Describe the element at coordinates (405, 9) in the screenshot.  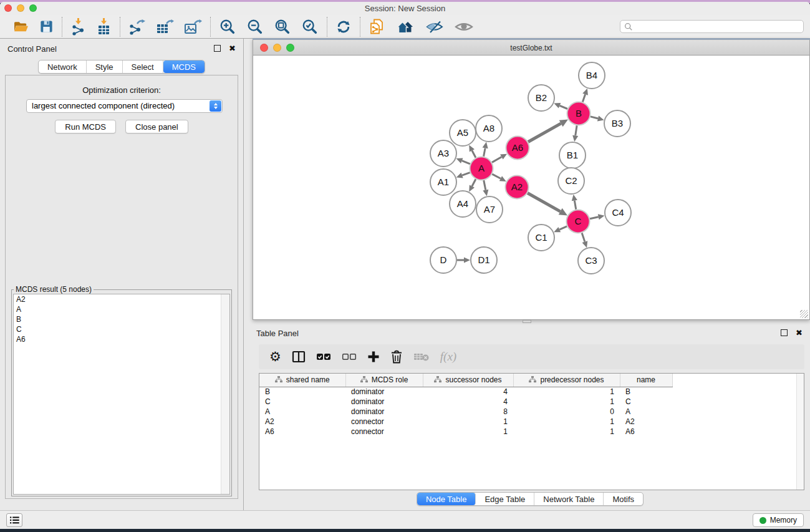
I see `window-titlebar: Session: New Session` at that location.